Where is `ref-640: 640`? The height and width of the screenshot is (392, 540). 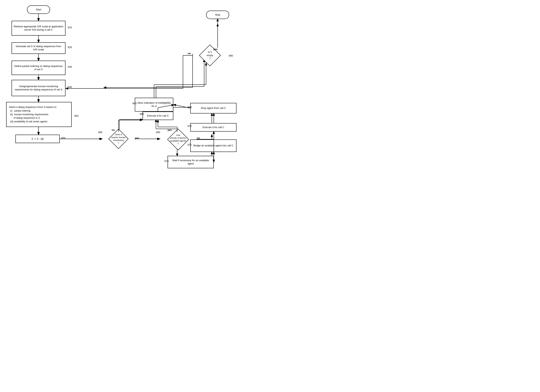 ref-640: 640 is located at coordinates (70, 87).